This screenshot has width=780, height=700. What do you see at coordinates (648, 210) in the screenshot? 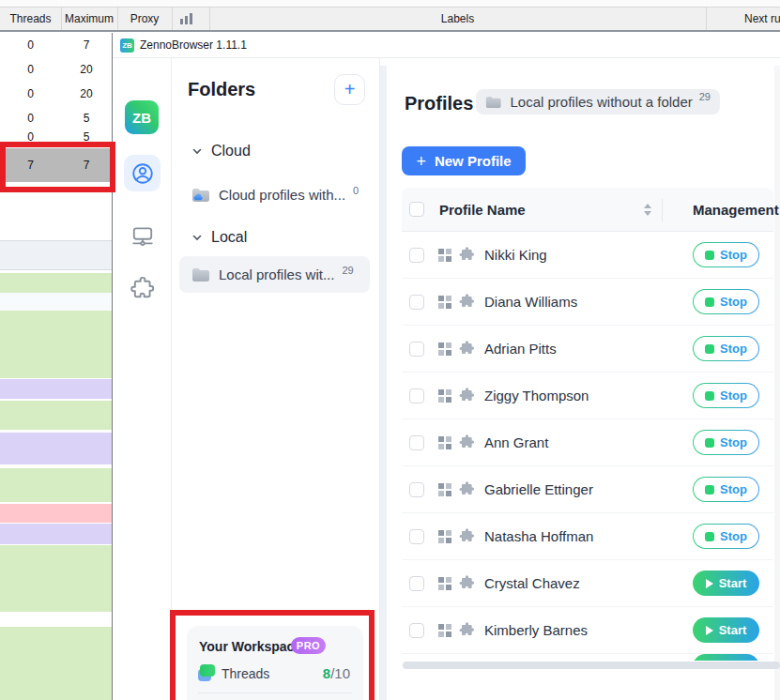
I see `sort-icon` at bounding box center [648, 210].